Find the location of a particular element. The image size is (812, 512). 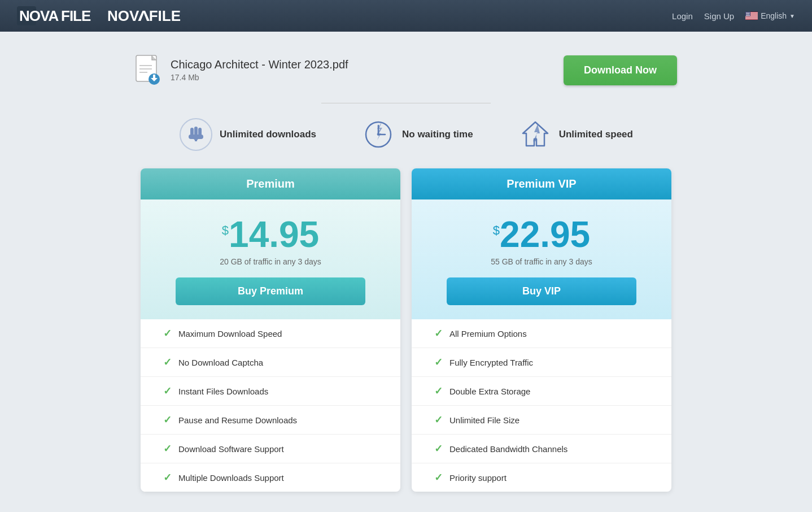

premium-header: Premium is located at coordinates (270, 184).